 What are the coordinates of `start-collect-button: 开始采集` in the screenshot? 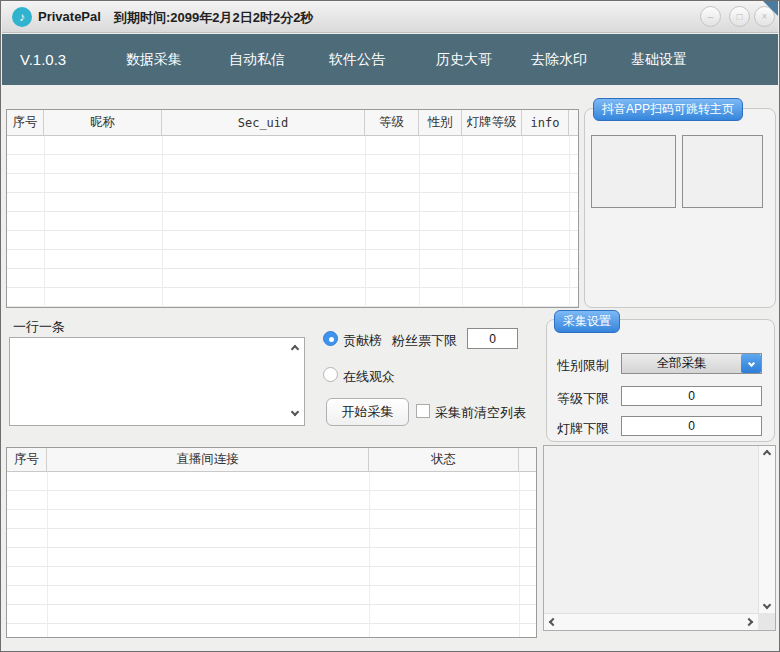 It's located at (368, 412).